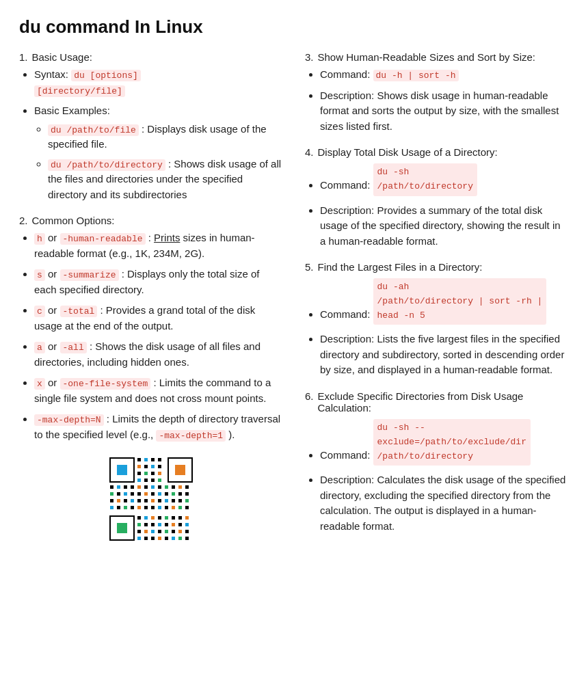 The image size is (588, 700). Describe the element at coordinates (444, 226) in the screenshot. I see `list-item: Description: Provides a summary of the t…` at that location.